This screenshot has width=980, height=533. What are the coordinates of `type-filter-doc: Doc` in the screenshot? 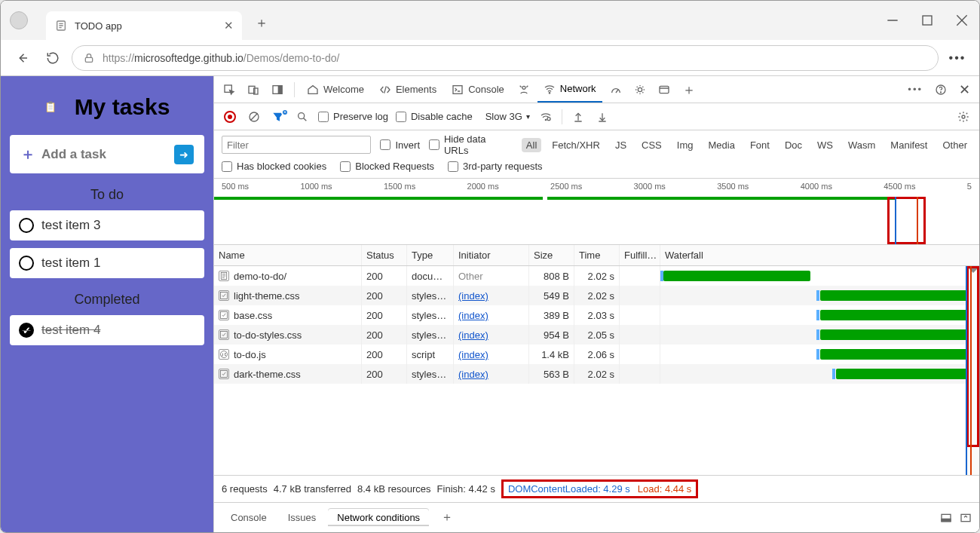 It's located at (793, 145).